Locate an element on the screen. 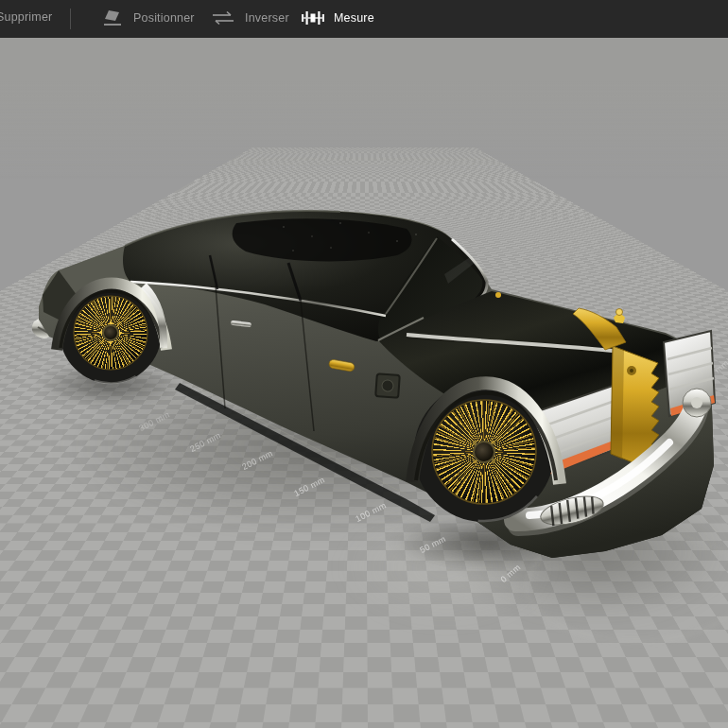 This screenshot has height=728, width=728. delete-button: Supprimer is located at coordinates (26, 17).